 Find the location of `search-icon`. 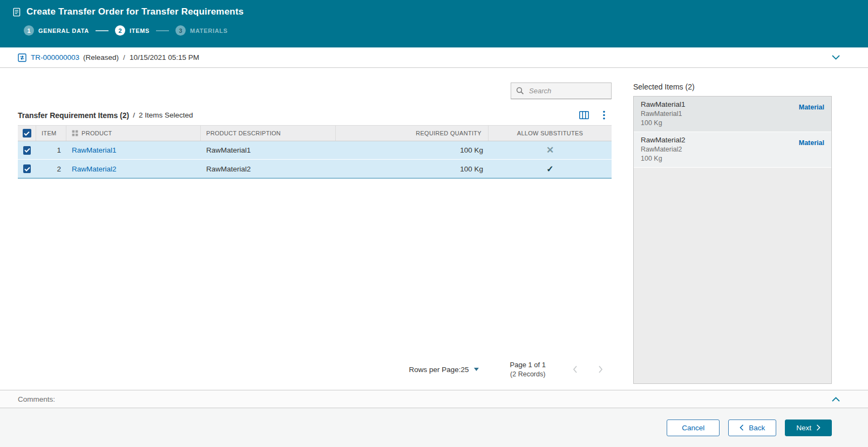

search-icon is located at coordinates (520, 91).